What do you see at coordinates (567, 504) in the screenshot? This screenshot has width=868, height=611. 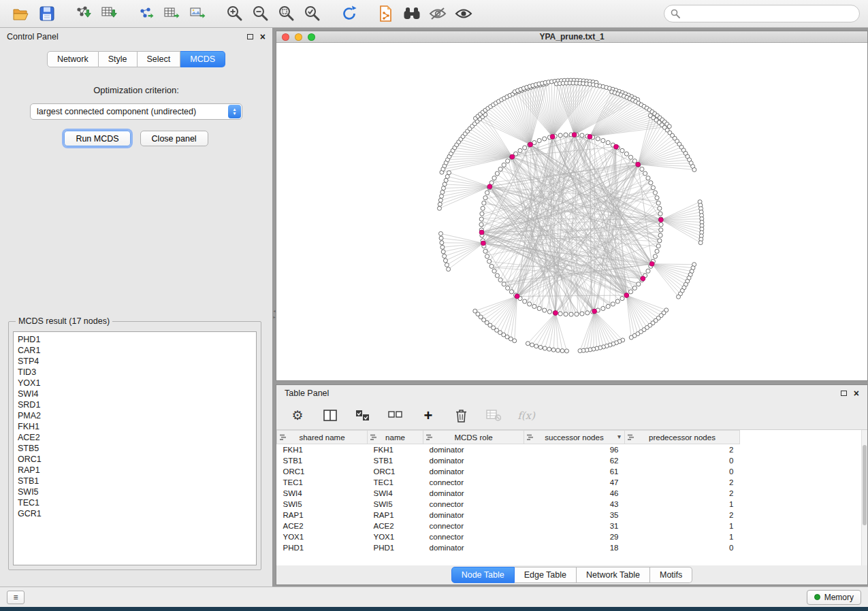 I see `table-row: SWI5SWI5connector431` at bounding box center [567, 504].